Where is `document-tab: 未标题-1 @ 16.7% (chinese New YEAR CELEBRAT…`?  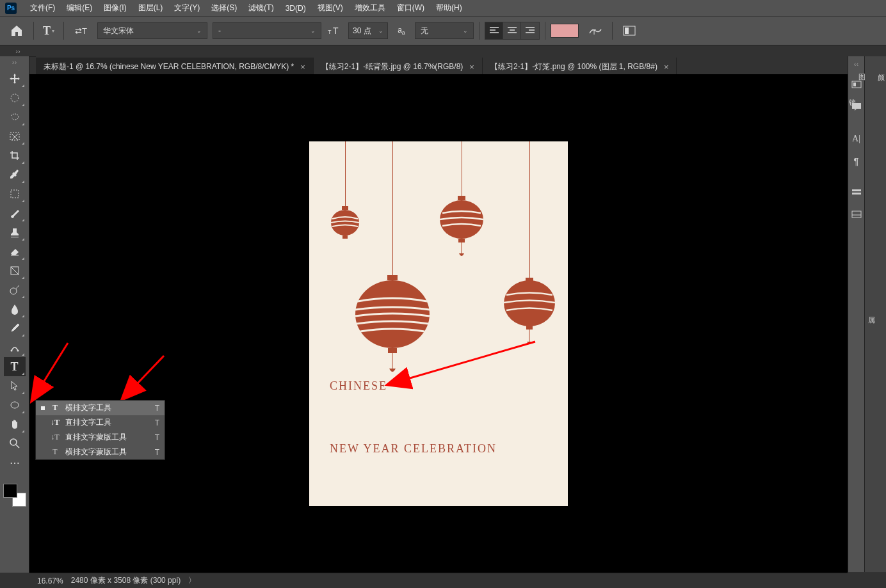 document-tab: 未标题-1 @ 16.7% (chinese New YEAR CELEBRAT… is located at coordinates (175, 67).